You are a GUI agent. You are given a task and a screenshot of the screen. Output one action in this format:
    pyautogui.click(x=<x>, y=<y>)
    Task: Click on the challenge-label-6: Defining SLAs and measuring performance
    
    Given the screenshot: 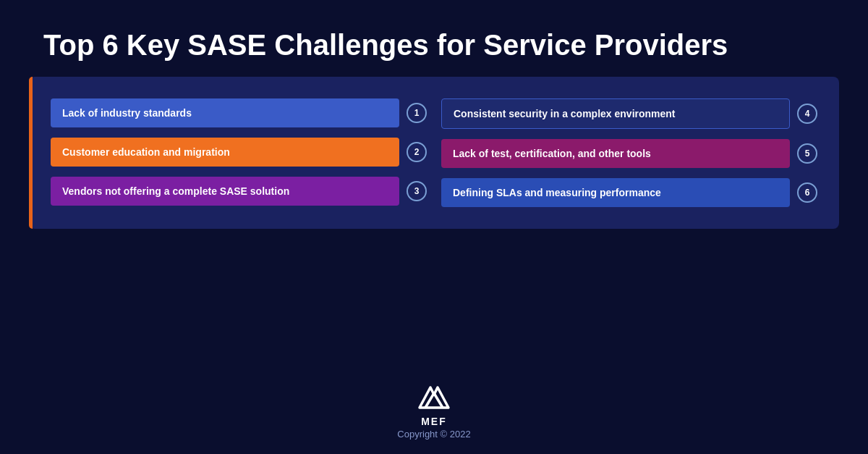 What is the action you would take?
    pyautogui.click(x=557, y=193)
    